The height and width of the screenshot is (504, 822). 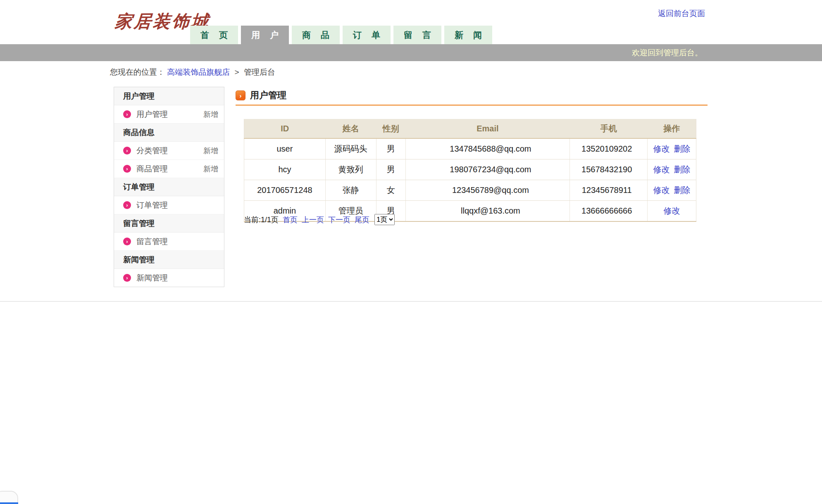 I want to click on pagination-last-link: 尾页, so click(x=362, y=220).